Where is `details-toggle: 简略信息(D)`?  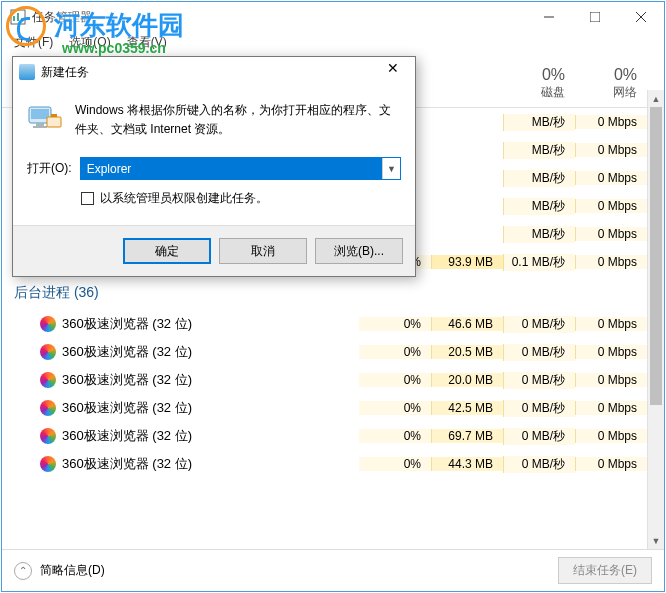
details-toggle: 简略信息(D) is located at coordinates (295, 570).